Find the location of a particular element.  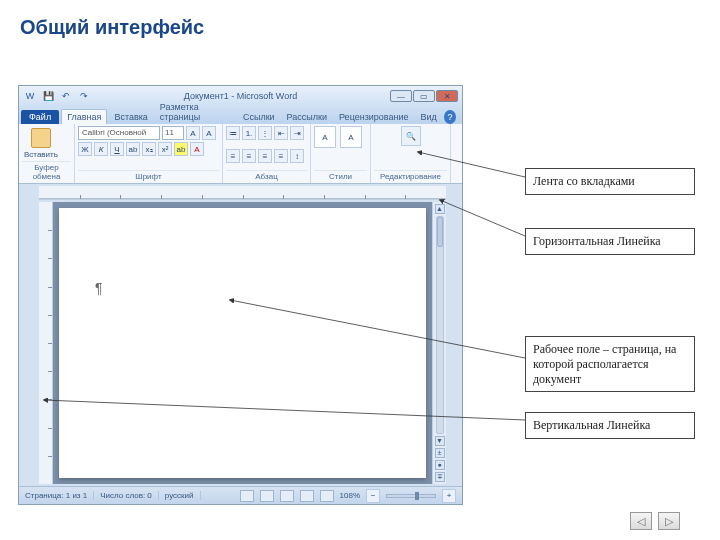

print-layout-view-icon is located at coordinates (247, 496).